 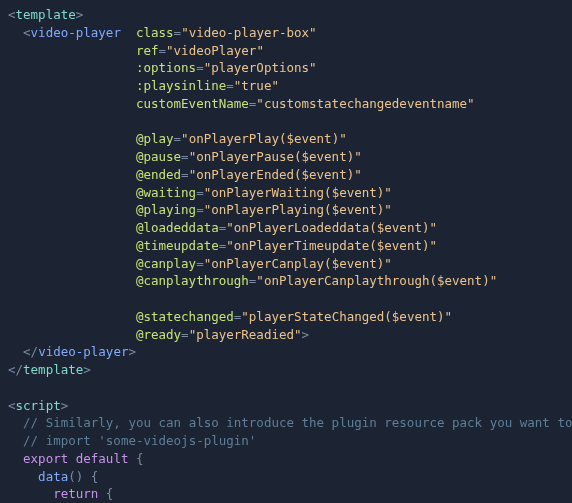 I want to click on attr-waiting-k: @waiting, so click(x=166, y=192).